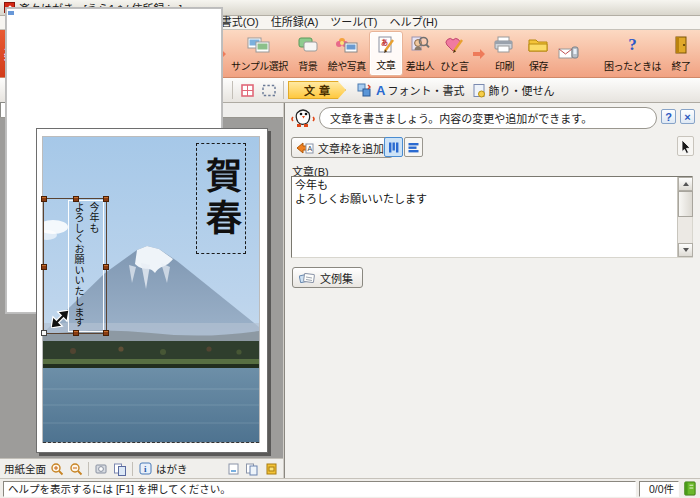  I want to click on text-input-wrap: 今年も よろしくお願いいたします, so click(492, 217).